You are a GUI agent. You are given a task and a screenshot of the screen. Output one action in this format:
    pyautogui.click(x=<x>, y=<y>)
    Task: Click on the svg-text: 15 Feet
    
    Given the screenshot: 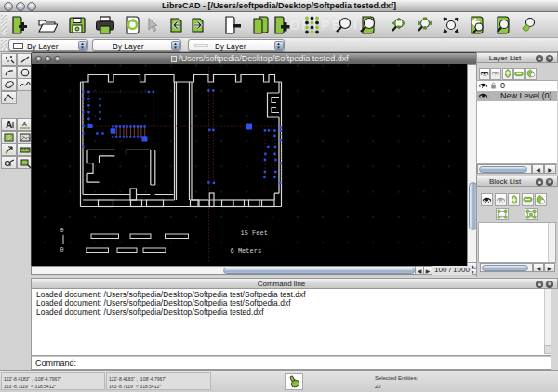 What is the action you would take?
    pyautogui.click(x=255, y=233)
    